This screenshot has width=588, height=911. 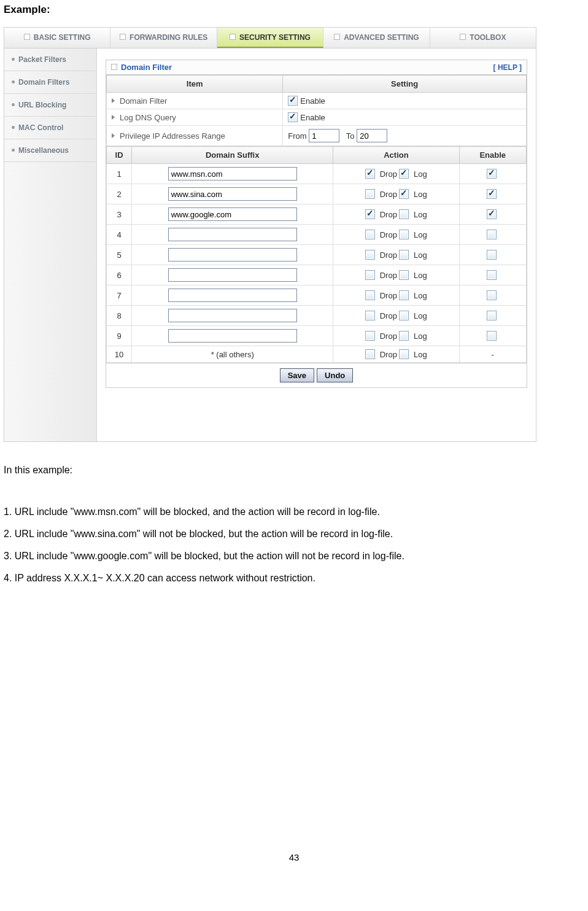 What do you see at coordinates (42, 105) in the screenshot?
I see `sidebar-item-label: URL Blocking` at bounding box center [42, 105].